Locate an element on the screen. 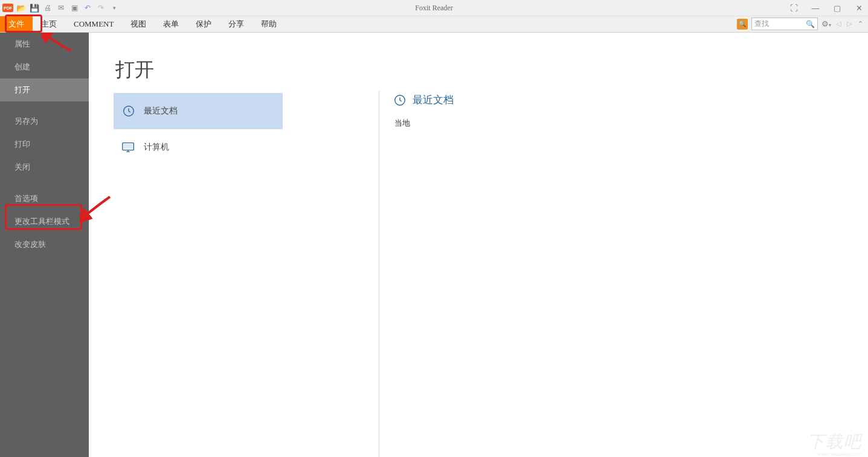 The width and height of the screenshot is (868, 457). tab-comment: COMMENT is located at coordinates (94, 24).